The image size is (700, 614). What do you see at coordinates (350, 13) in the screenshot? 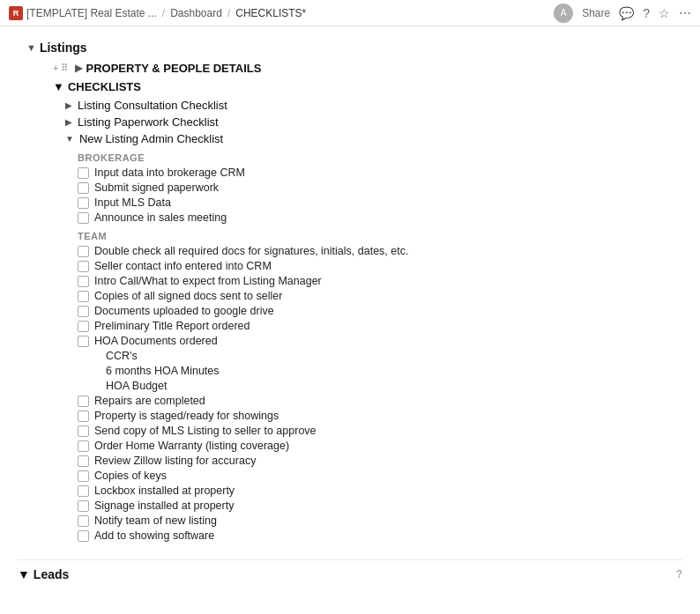
I see `topbar: R [TEMPLATE] Real Estate ... / Dashboard…` at bounding box center [350, 13].